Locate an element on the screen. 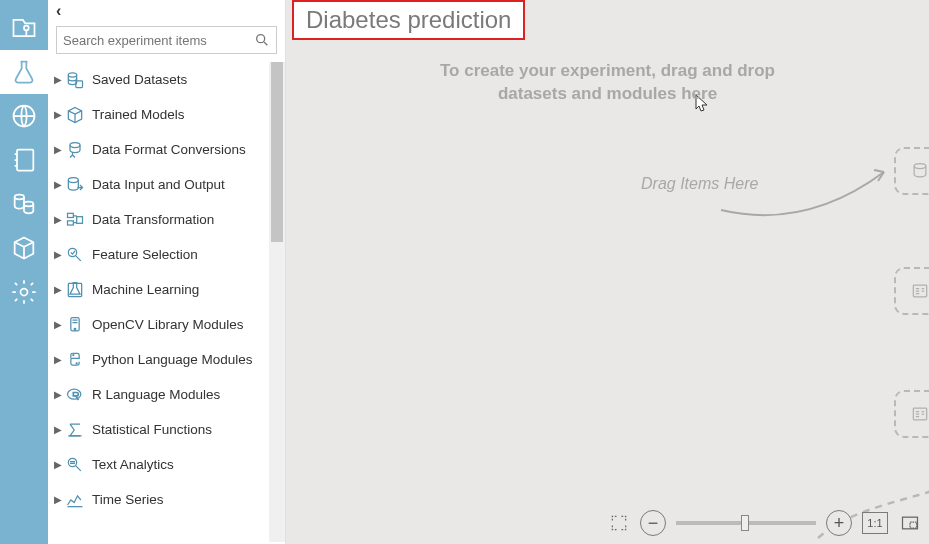  zoom-fit-button is located at coordinates (619, 523).